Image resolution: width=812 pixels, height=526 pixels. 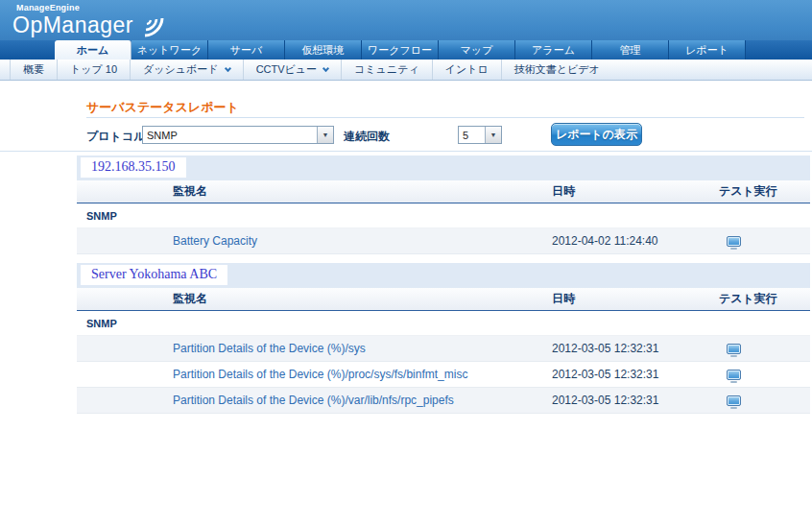 What do you see at coordinates (215, 241) in the screenshot?
I see `monitor-link: Battery Capacity` at bounding box center [215, 241].